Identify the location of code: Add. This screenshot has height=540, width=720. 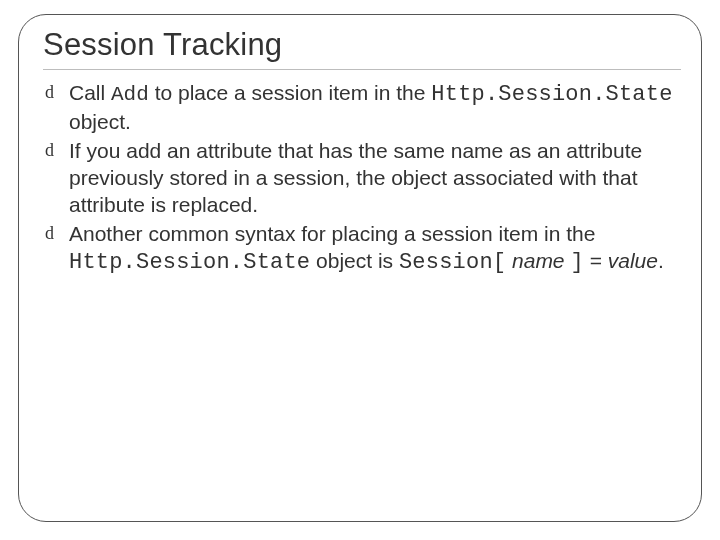
(130, 94).